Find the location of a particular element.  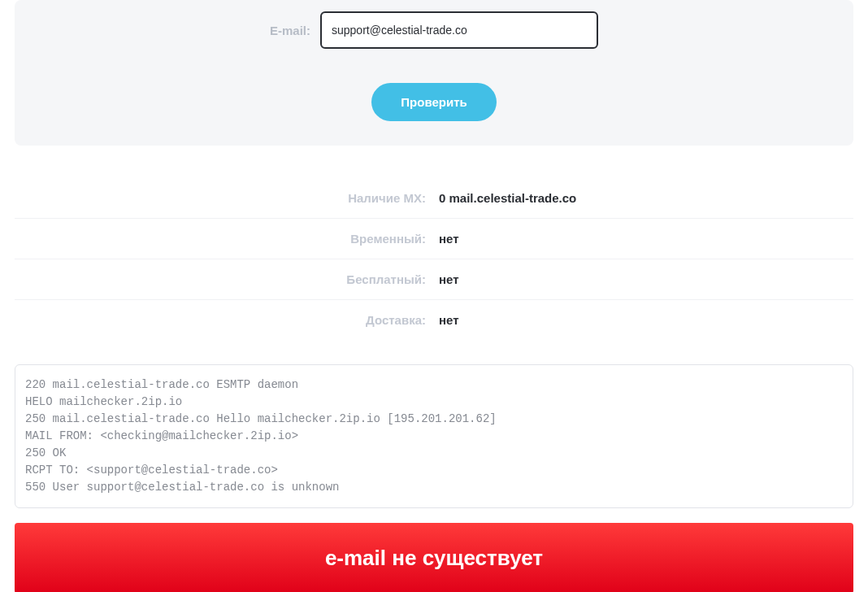

temporary-value: нет is located at coordinates (644, 239).